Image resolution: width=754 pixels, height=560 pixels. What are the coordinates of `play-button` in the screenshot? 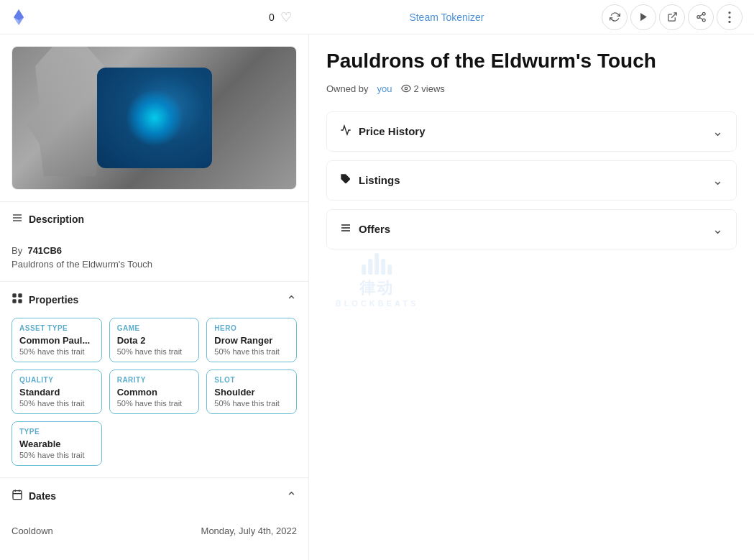 It's located at (643, 17).